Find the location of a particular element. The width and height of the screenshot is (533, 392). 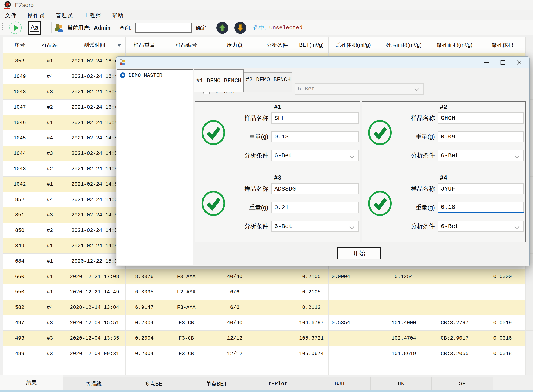

tab-bench-1: #1_DEMO_BENCH is located at coordinates (219, 81).